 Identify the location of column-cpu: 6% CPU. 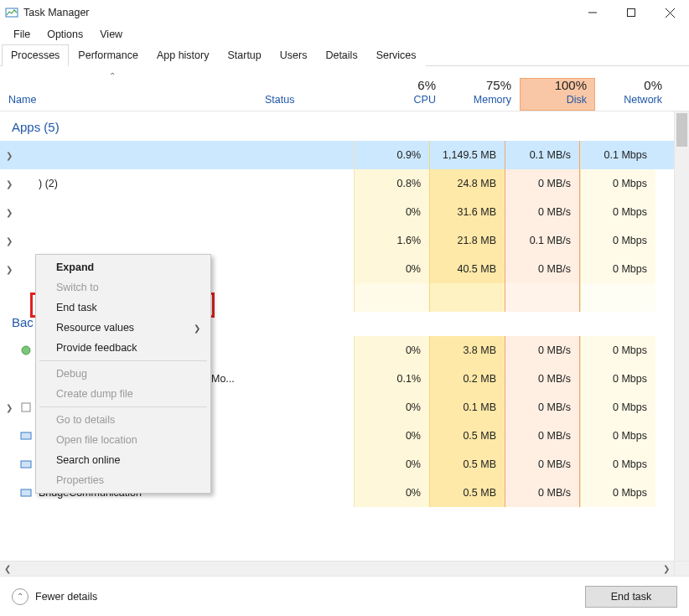
(407, 94).